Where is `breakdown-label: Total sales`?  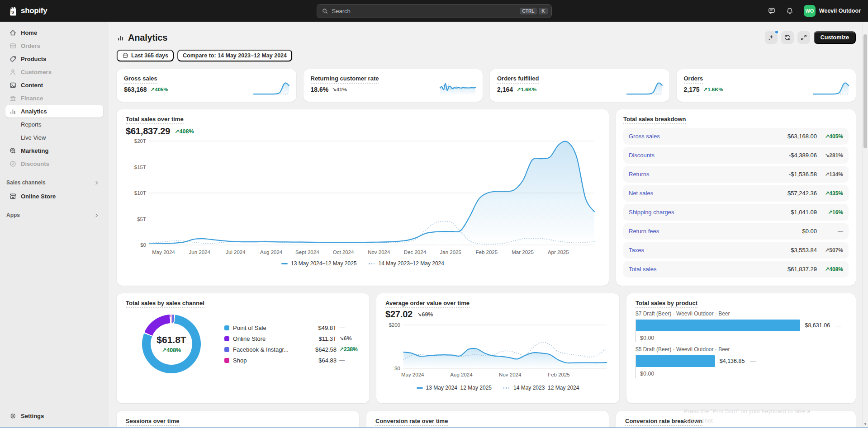
breakdown-label: Total sales is located at coordinates (708, 269).